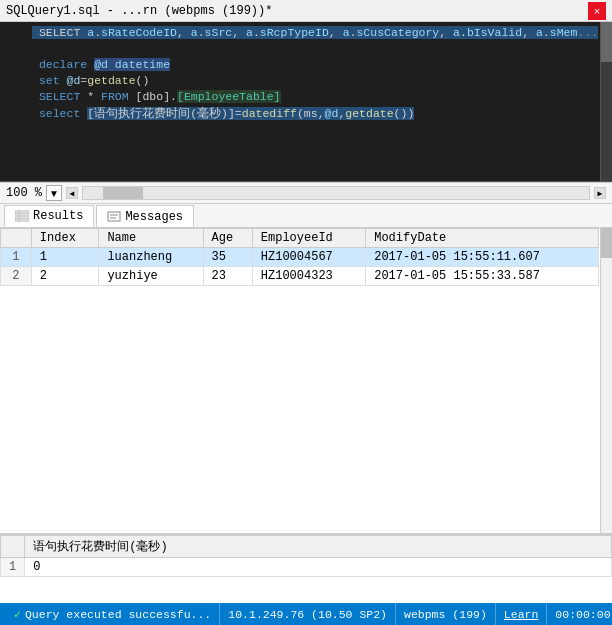  Describe the element at coordinates (306, 556) in the screenshot. I see `second-table: 语句执行花费时间(毫秒) 1 0` at that location.